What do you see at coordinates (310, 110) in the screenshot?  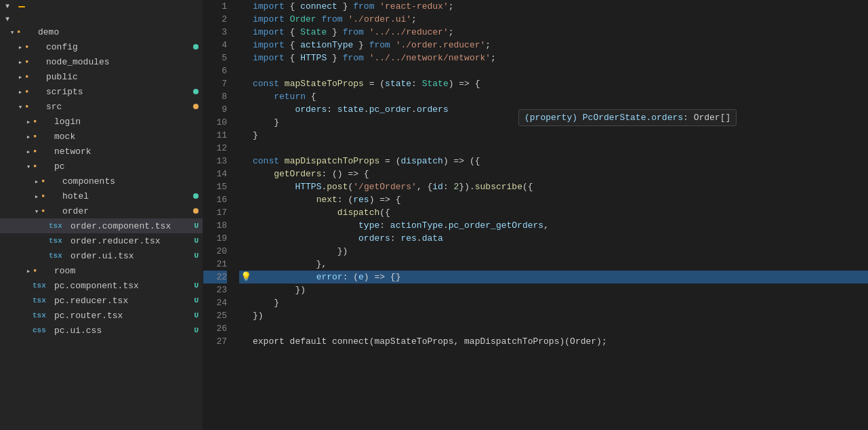 I see `token: orders` at bounding box center [310, 110].